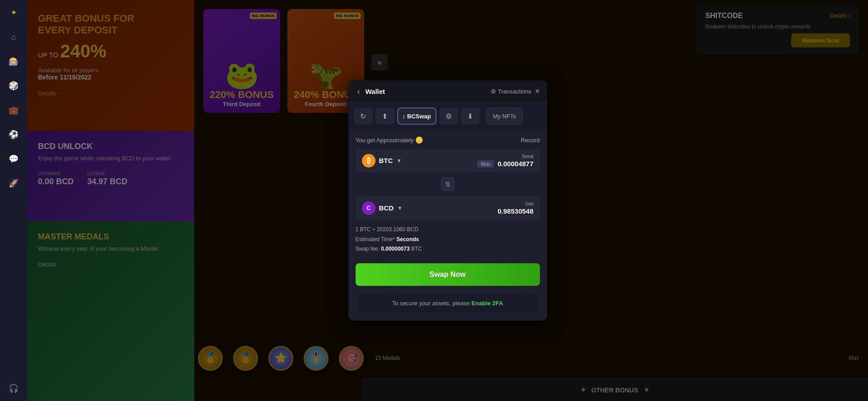 The width and height of the screenshot is (868, 401). Describe the element at coordinates (515, 163) in the screenshot. I see `from-amount-value: 0.00004877` at that location.